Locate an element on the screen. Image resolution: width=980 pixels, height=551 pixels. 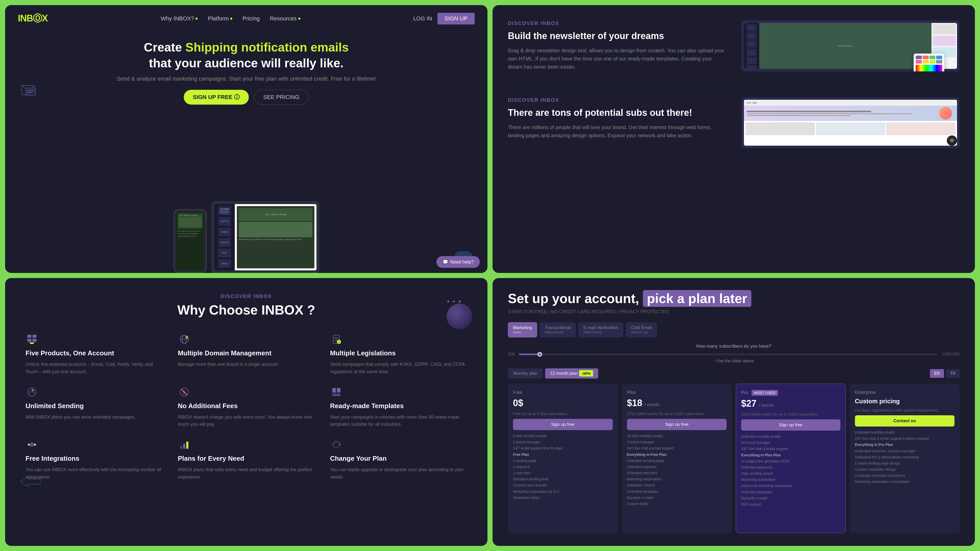
feature-desc-fees: INBOX doesn't charge you with extra cost… is located at coordinates (247, 421).